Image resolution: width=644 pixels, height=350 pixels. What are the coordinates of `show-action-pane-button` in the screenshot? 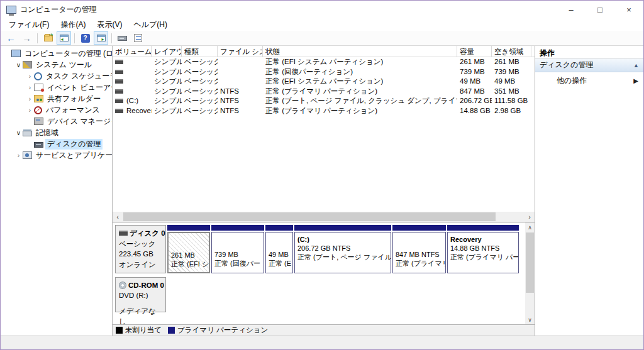 It's located at (101, 38).